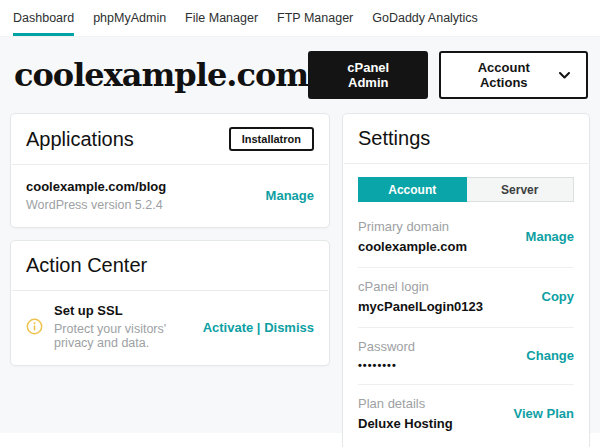 This screenshot has width=600, height=447. I want to click on setting-value: coolexample.com, so click(412, 246).